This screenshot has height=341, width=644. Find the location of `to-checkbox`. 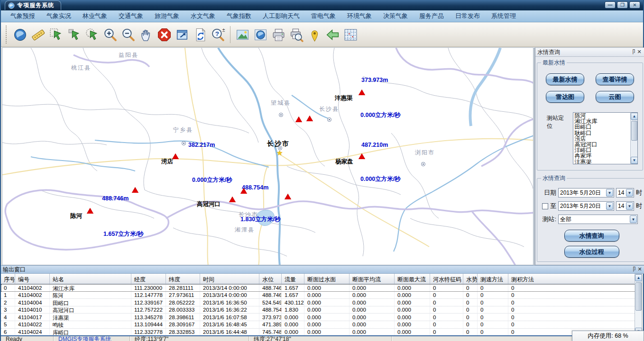

to-checkbox is located at coordinates (545, 206).